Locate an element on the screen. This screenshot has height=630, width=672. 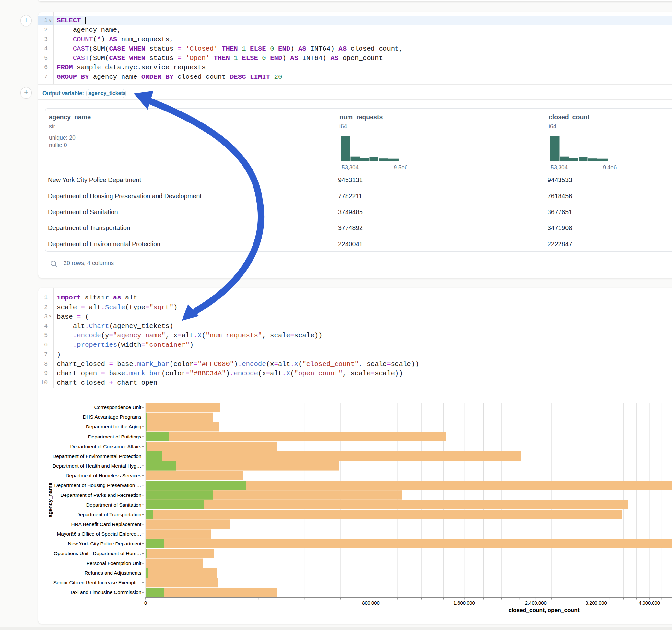
svg-text:Senior Citizen Rent Increase E: Senior Citizen Rent Increase Exempti… is located at coordinates (97, 583).